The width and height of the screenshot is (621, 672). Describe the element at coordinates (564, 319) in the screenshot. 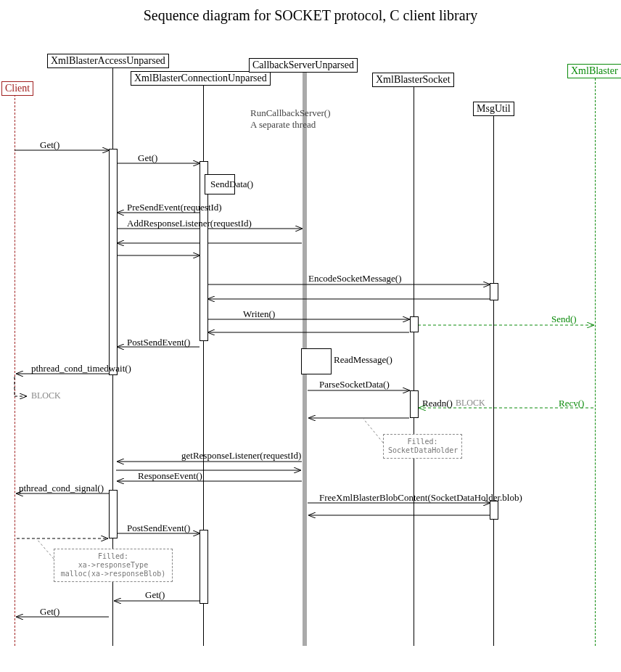

I see `msg-send: Send()` at that location.